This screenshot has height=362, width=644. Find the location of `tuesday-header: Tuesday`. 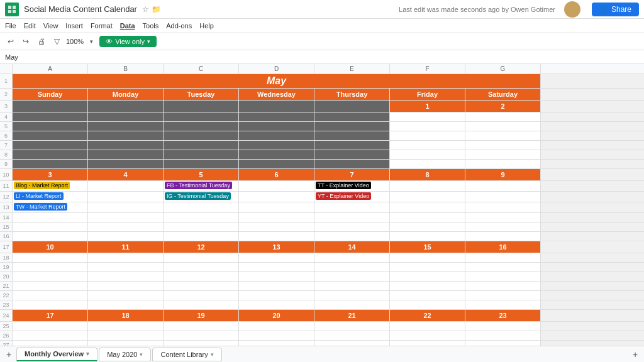

tuesday-header: Tuesday is located at coordinates (201, 94).